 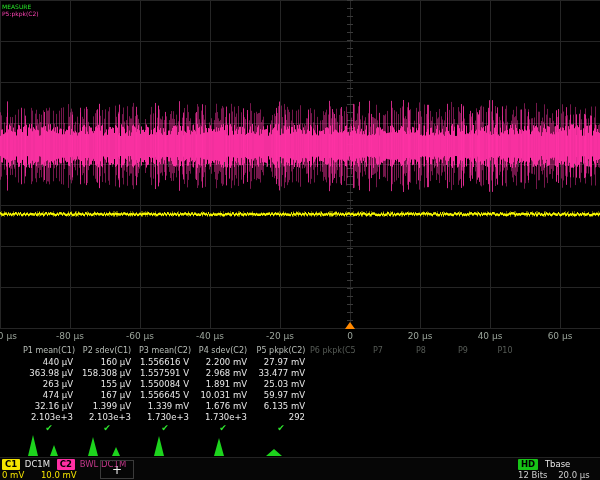 What do you see at coordinates (300, 396) in the screenshot?
I see `measure-row-4: 474 µV167 µV1.556645 V10.031 mV59.97 mV` at bounding box center [300, 396].